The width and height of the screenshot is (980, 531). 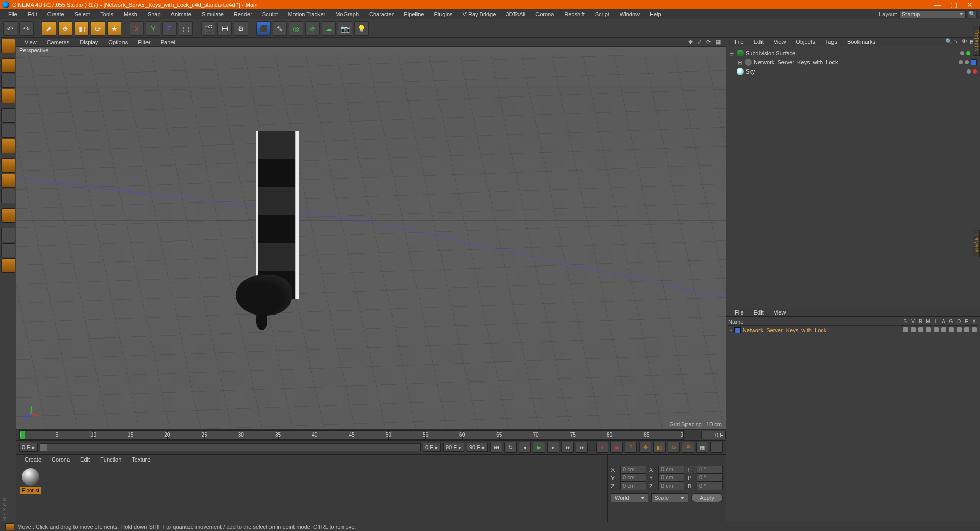 I want to click on loop-button: ↻, so click(x=510, y=447).